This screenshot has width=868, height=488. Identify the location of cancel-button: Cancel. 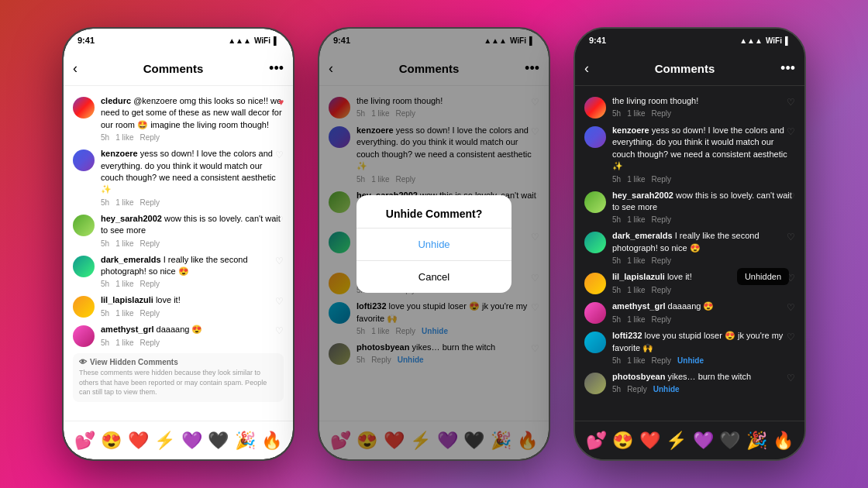
(434, 277).